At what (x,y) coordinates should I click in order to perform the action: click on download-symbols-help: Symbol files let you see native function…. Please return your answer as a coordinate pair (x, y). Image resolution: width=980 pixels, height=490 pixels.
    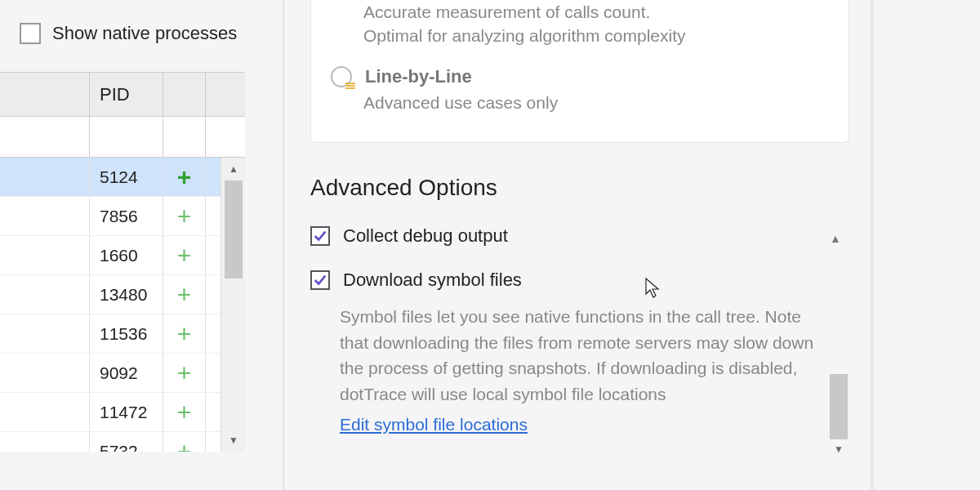
    Looking at the image, I should click on (581, 371).